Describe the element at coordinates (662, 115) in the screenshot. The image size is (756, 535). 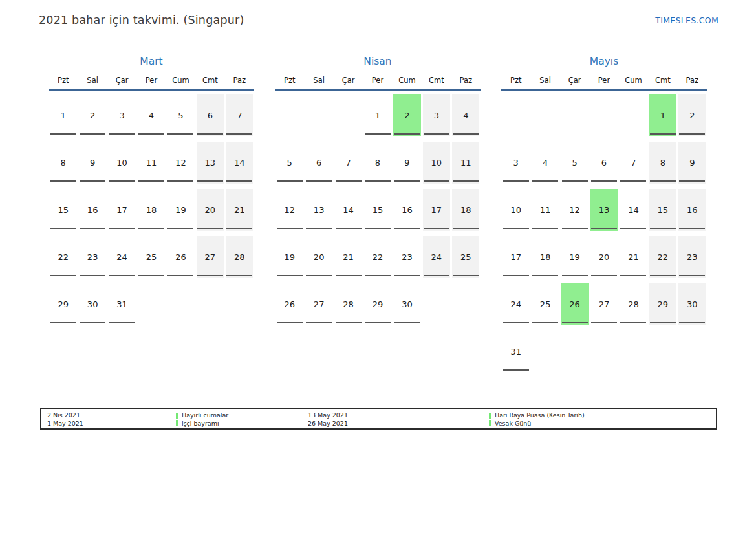
I see `day-number: 1` at that location.